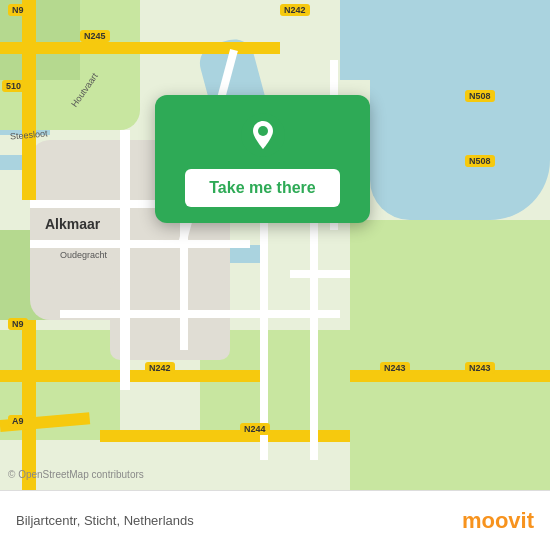 This screenshot has height=550, width=550. I want to click on moovit-text: moovit, so click(498, 521).